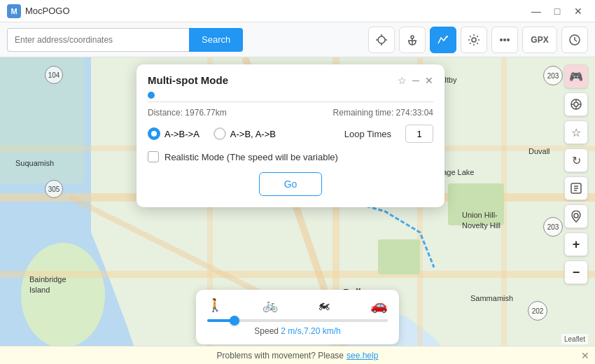  What do you see at coordinates (182, 134) in the screenshot?
I see `route-a-b-a-label: A->B->A` at bounding box center [182, 134].